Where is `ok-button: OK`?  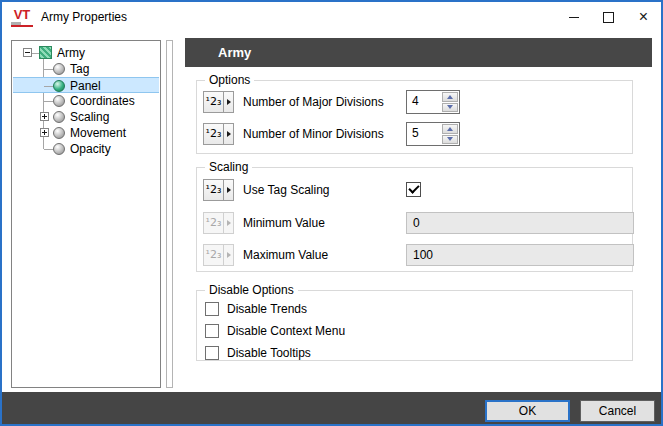 ok-button: OK is located at coordinates (528, 411).